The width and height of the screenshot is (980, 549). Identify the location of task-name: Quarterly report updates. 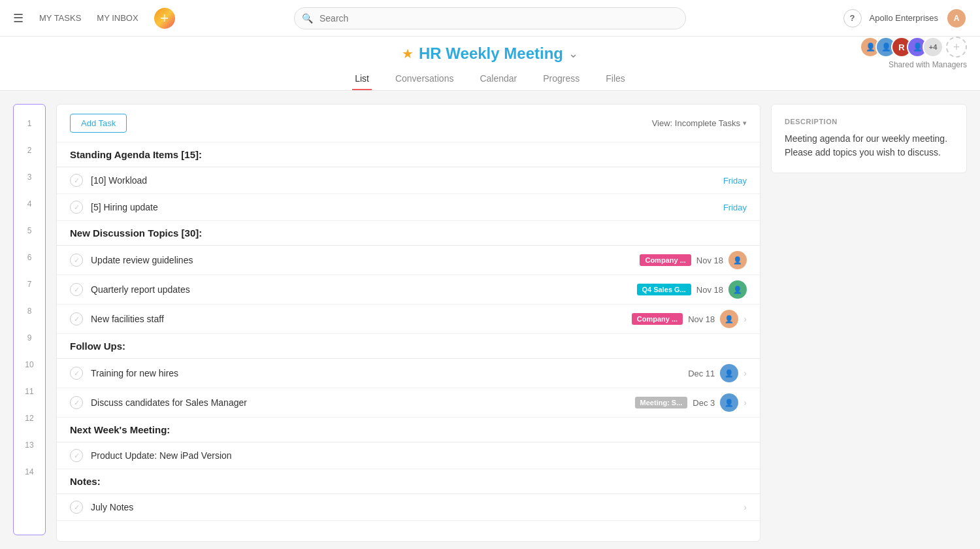
(364, 290).